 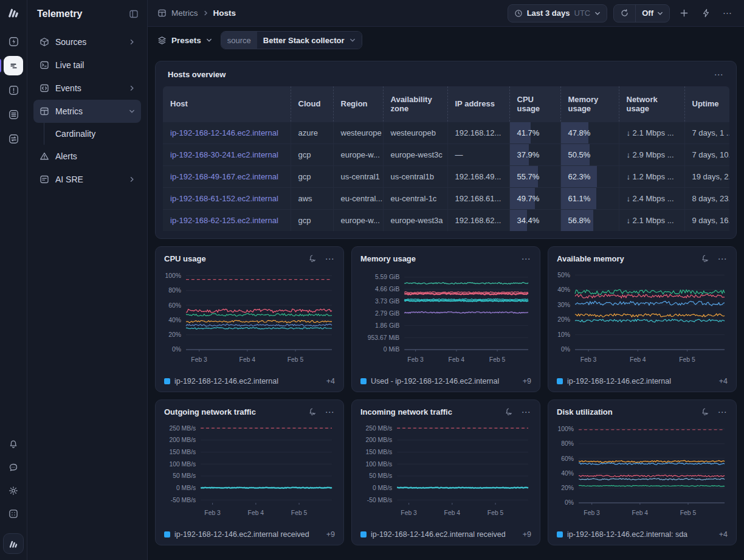 I want to click on add-dashboard-button, so click(x=684, y=13).